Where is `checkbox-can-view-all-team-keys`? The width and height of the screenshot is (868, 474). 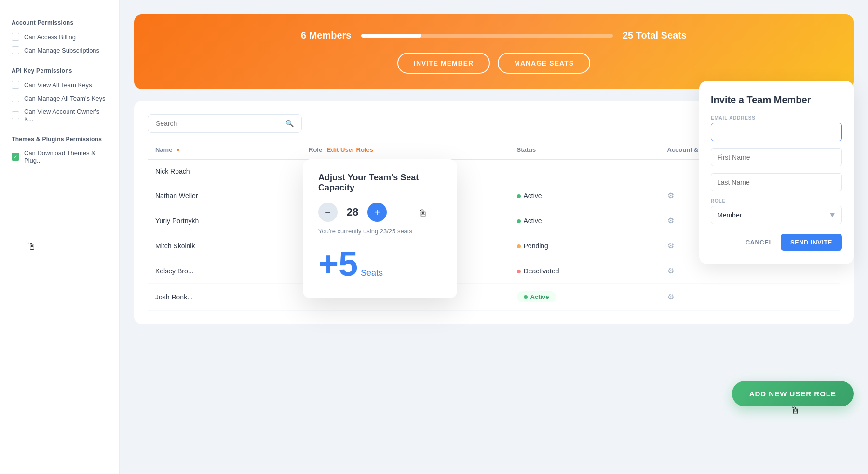
checkbox-can-view-all-team-keys is located at coordinates (15, 85).